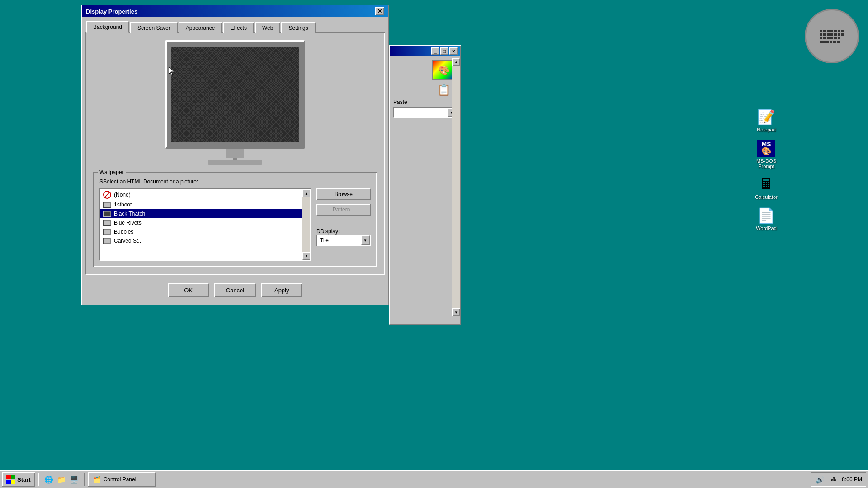 The width and height of the screenshot is (868, 488). Describe the element at coordinates (453, 51) in the screenshot. I see `bg-close-button: ✕` at that location.